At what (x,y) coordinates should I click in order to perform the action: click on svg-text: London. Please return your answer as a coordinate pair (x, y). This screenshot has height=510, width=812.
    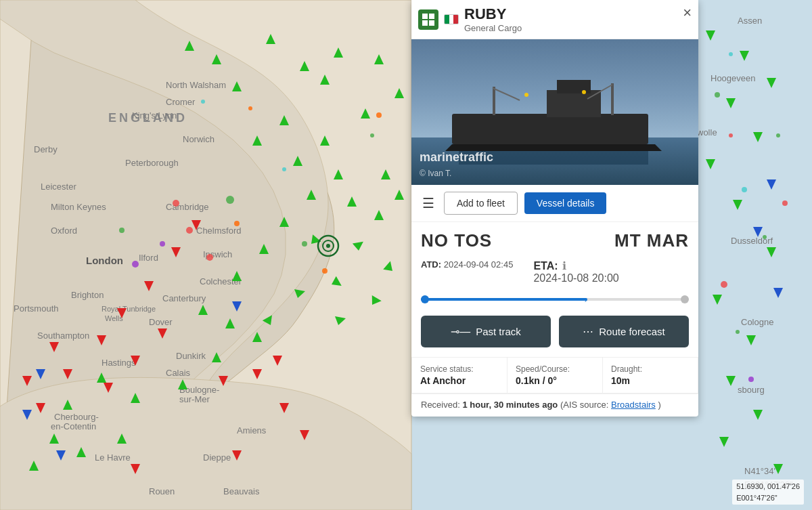
    Looking at the image, I should click on (104, 260).